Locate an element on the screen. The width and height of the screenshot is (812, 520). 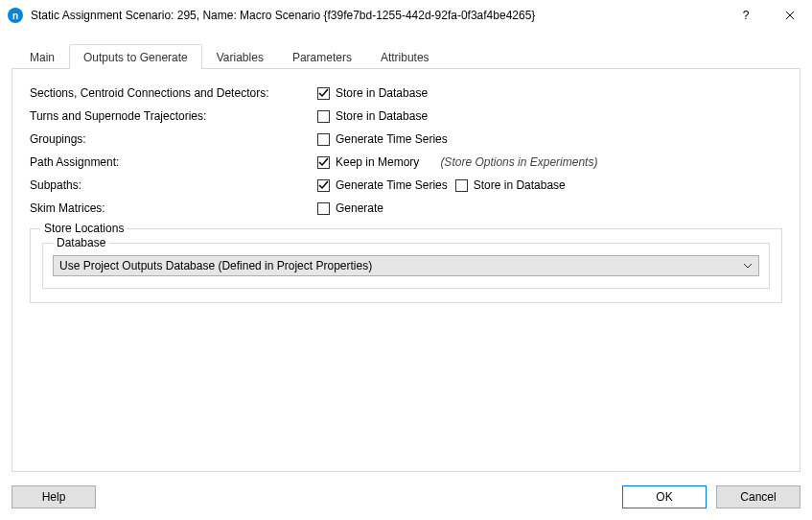
path-assignment-note: (Store Options in Experiments) is located at coordinates (519, 162).